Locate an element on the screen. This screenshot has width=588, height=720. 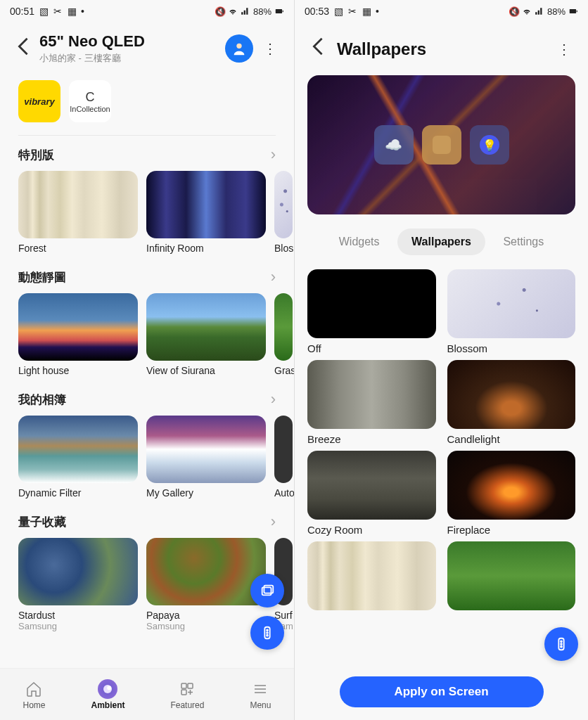
wallpaper-item: Fireplace is located at coordinates (512, 494).